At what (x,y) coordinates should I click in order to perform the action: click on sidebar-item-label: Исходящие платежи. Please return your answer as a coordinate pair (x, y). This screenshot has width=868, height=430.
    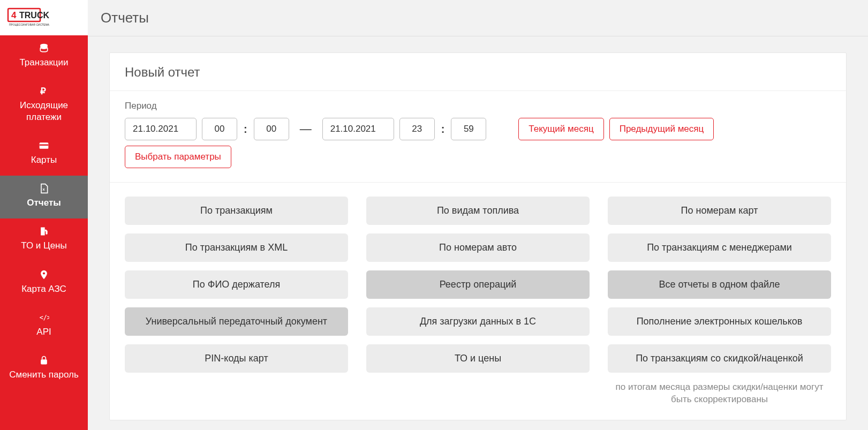
    Looking at the image, I should click on (44, 111).